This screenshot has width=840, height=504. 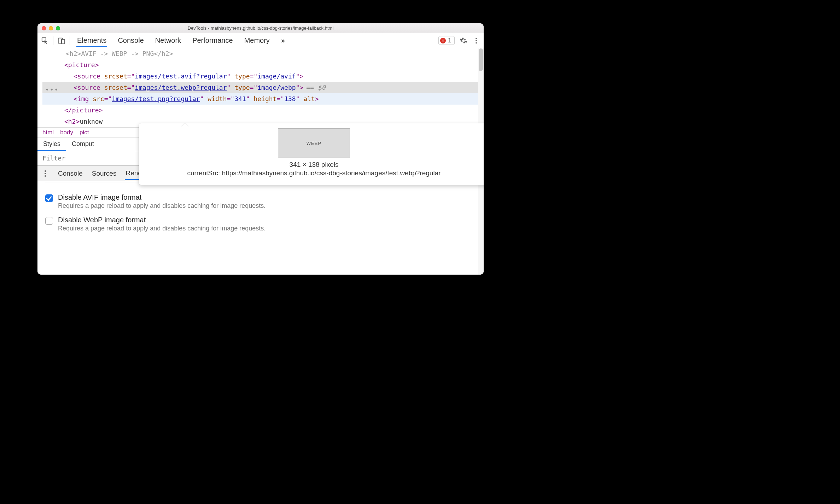 What do you see at coordinates (162, 220) in the screenshot?
I see `opt-title: Disable WebP image format` at bounding box center [162, 220].